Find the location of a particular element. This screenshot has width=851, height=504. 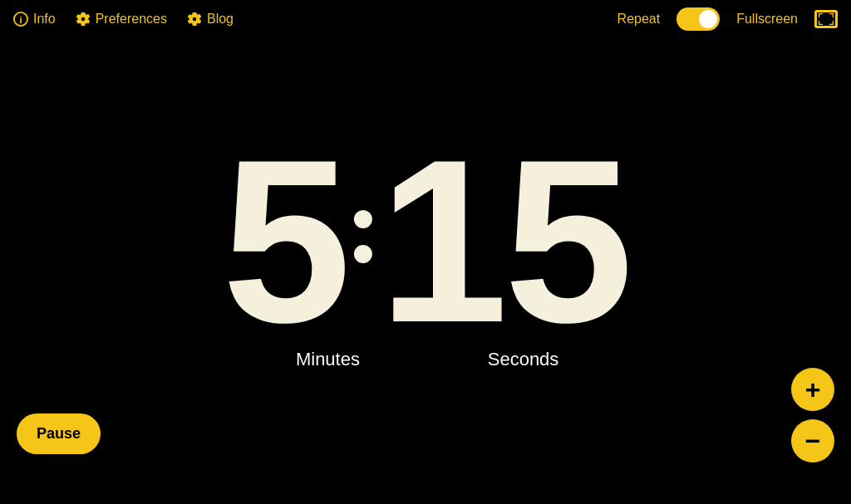

blog-gear-icon is located at coordinates (194, 19).